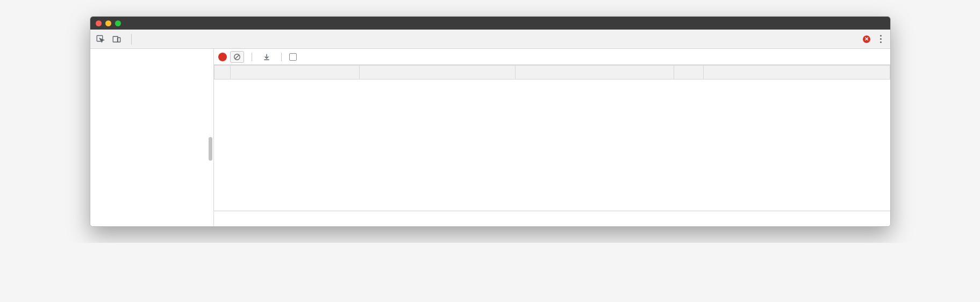 Image resolution: width=980 pixels, height=302 pixels. I want to click on col-header-event, so click(437, 73).